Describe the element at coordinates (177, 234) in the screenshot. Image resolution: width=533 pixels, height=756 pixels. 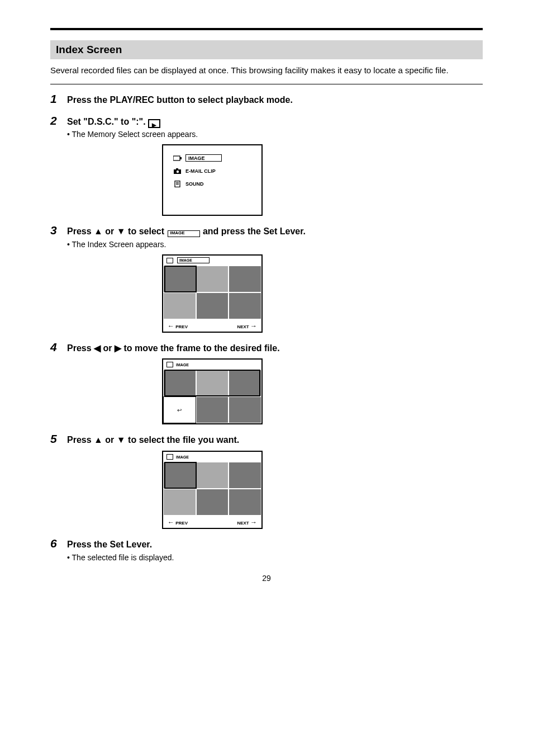
I see `image-sel-label: IMAGE` at that location.